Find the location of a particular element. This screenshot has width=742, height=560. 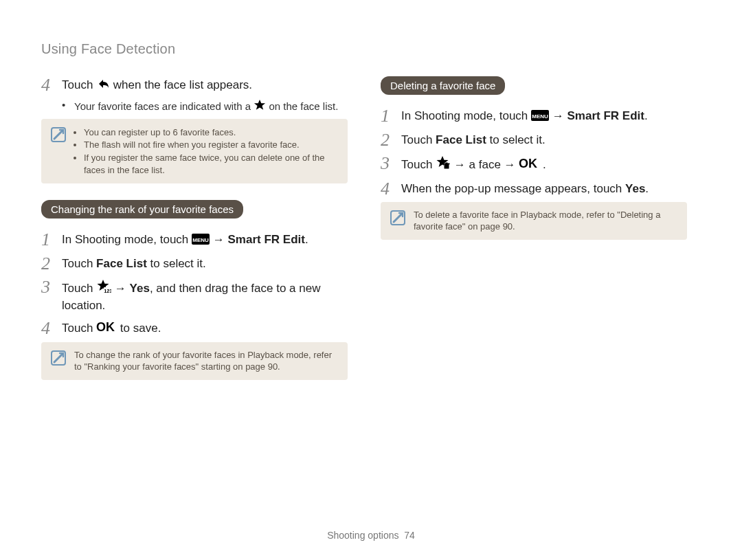

note-body: You can register up to 6 favorite faces.… is located at coordinates (207, 151).